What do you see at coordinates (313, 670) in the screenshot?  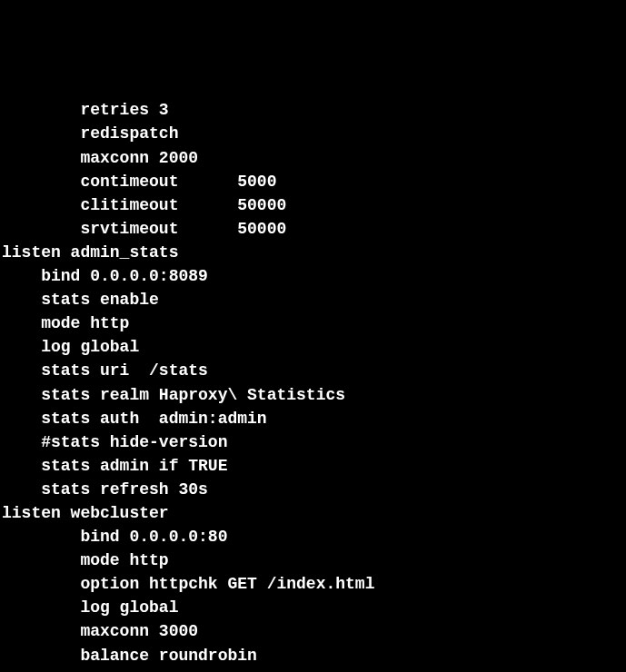 I see `config-line: server web01 192.168.80.102:80 check int…` at bounding box center [313, 670].